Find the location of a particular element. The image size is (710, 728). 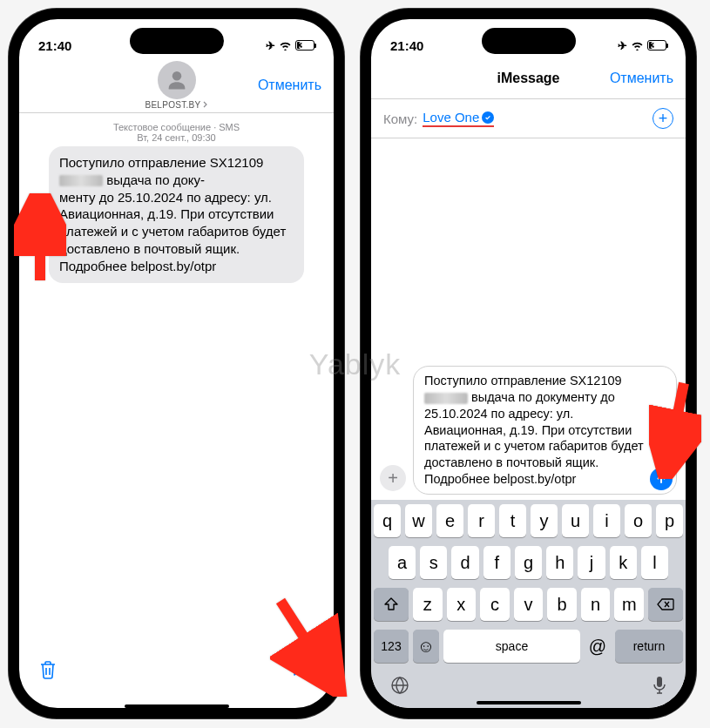

key-z: z is located at coordinates (428, 604).